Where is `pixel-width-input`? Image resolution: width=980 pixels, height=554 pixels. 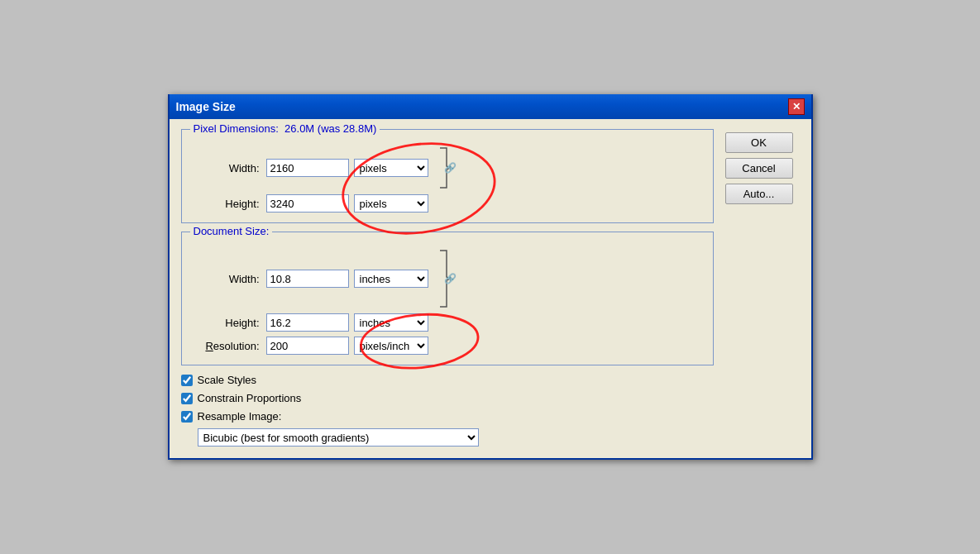 pixel-width-input is located at coordinates (308, 168).